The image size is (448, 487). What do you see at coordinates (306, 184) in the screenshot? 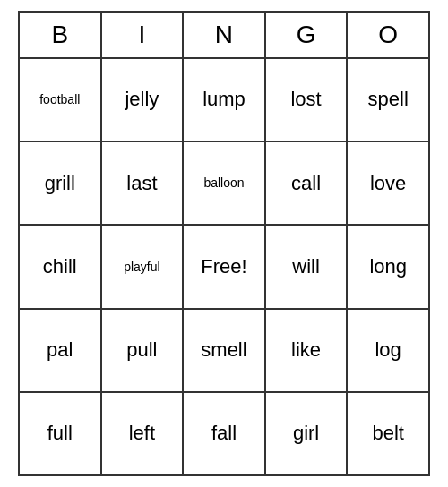
I see `cell-text-1-3: call` at bounding box center [306, 184].